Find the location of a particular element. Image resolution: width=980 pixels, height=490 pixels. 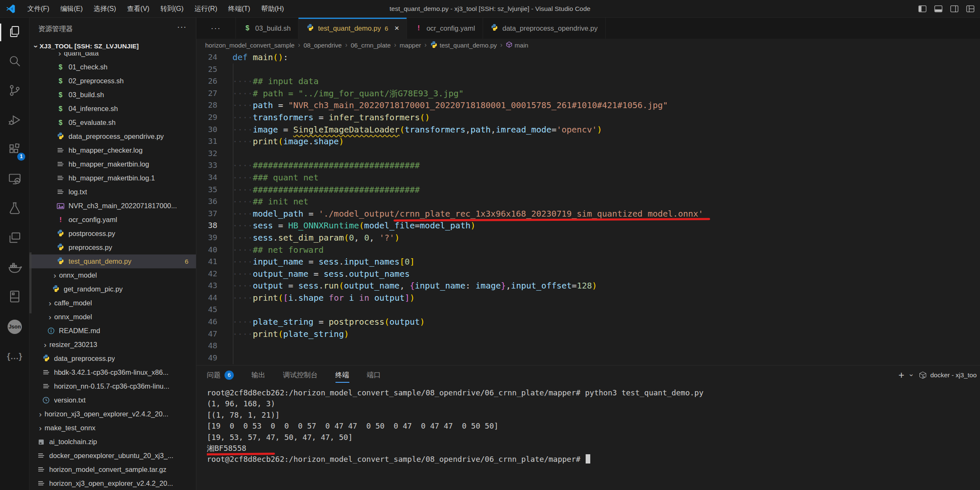

sidebar-scrollbar is located at coordinates (30, 283).